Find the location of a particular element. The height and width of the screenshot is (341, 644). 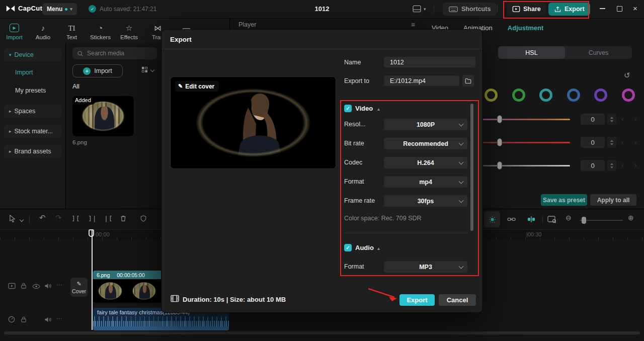

undo-button: ↶ is located at coordinates (42, 218).